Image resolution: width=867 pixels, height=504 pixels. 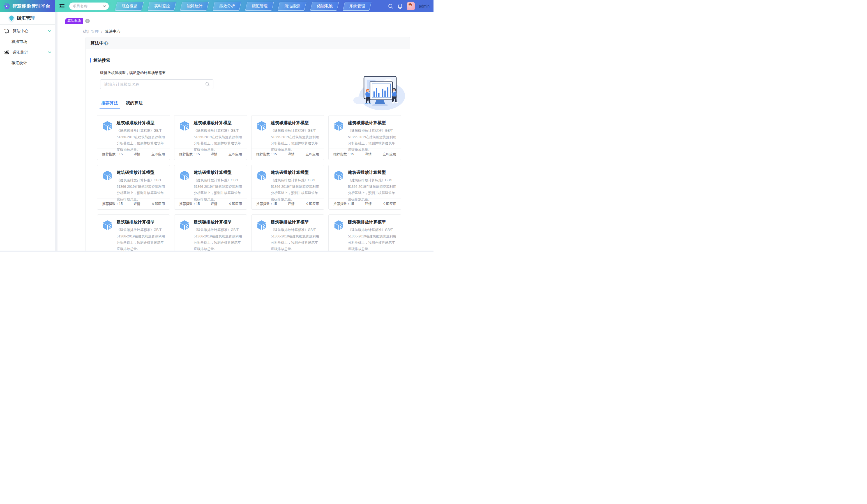 I want to click on location-pin-icon, so click(x=12, y=19).